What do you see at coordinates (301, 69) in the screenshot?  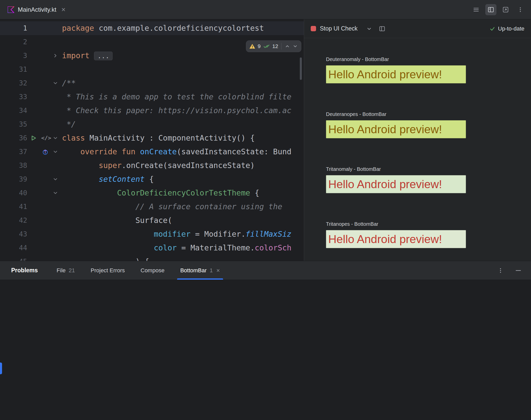 I see `editor-scrollbar` at bounding box center [301, 69].